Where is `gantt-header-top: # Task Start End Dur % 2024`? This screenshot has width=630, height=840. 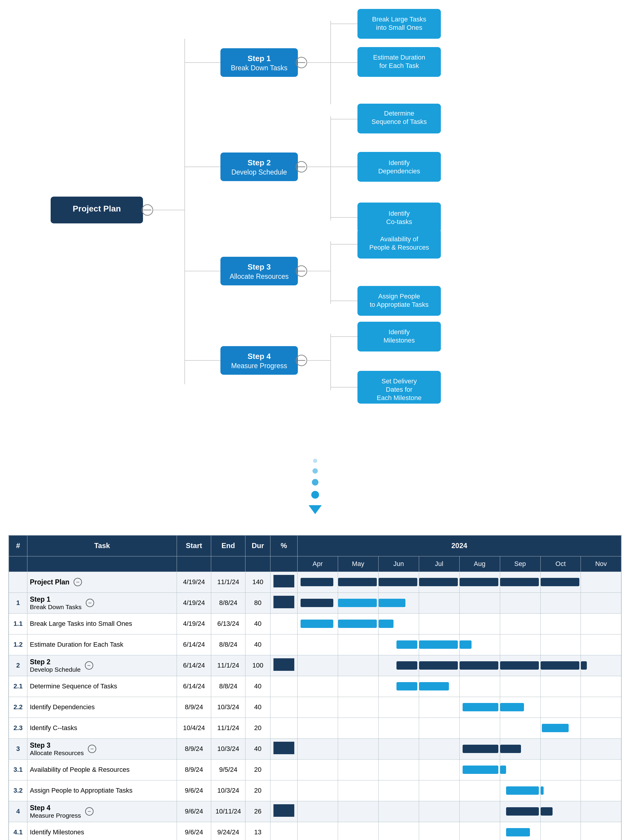
gantt-header-top: # Task Start End Dur % 2024 is located at coordinates (315, 546).